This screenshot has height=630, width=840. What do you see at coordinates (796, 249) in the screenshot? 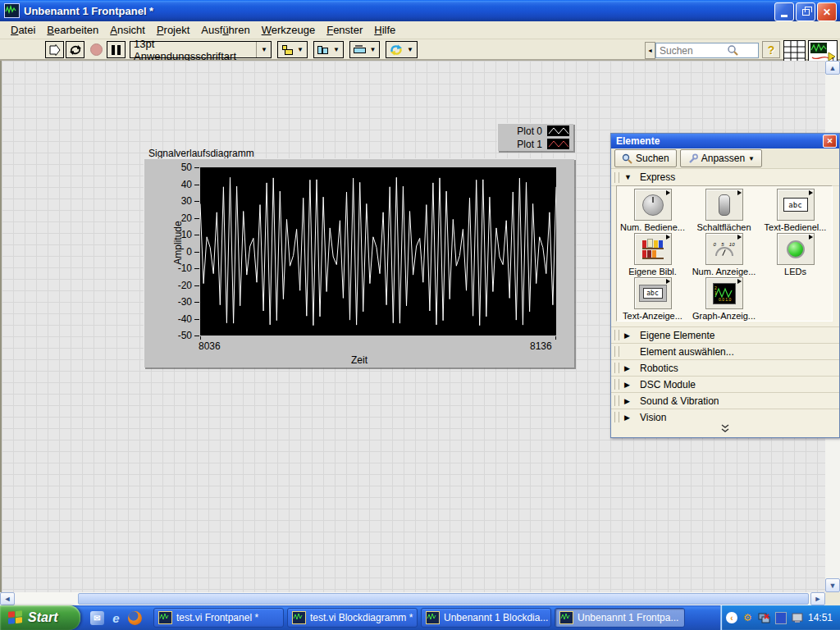
I see `led-icon` at bounding box center [796, 249].